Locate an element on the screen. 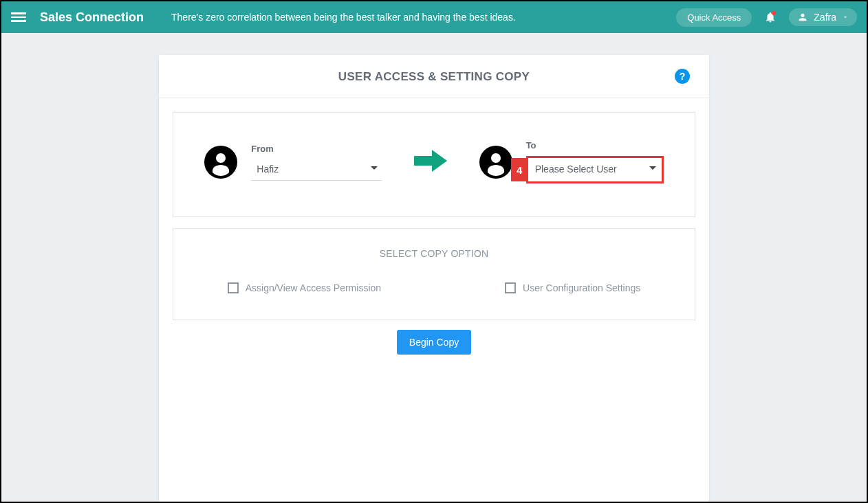  from-to-panel: From Hafiz is located at coordinates (434, 165).